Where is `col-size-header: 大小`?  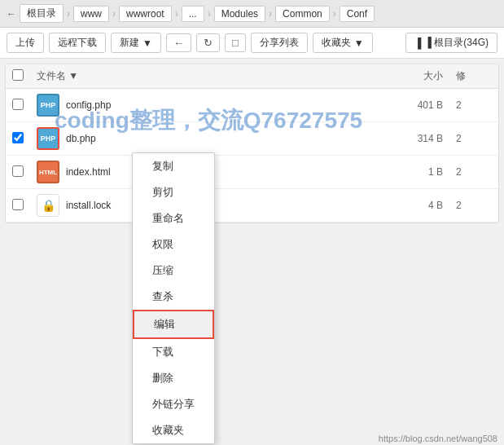
col-size-header: 大小 is located at coordinates (409, 77).